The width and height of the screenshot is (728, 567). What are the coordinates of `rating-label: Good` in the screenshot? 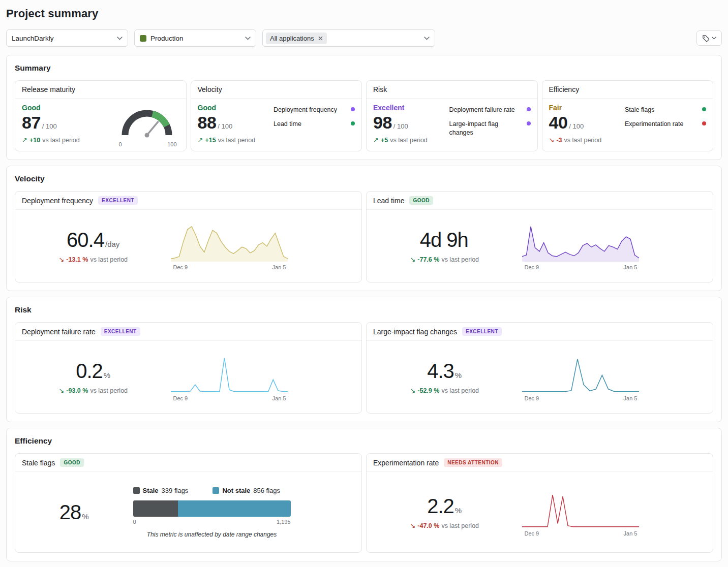 It's located at (67, 108).